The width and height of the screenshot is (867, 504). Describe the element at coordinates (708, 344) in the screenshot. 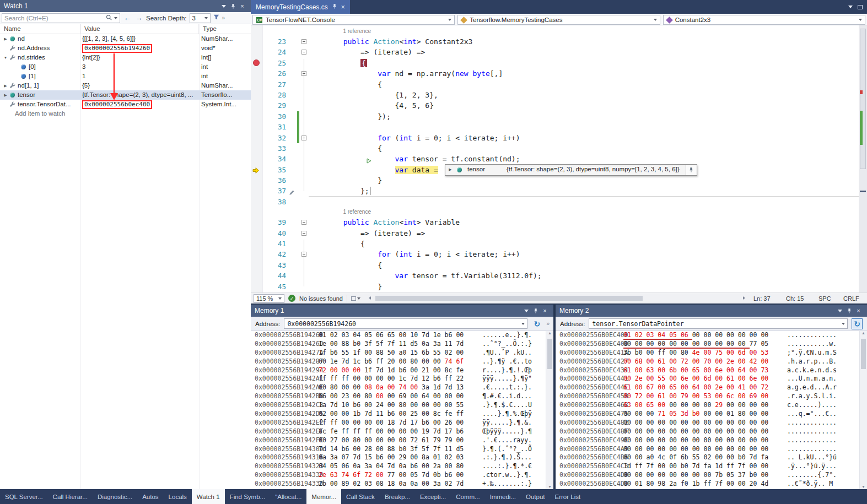

I see `memory-row: 0x000002556B0EC40D00 00 00 00 00 00 00 0…` at that location.